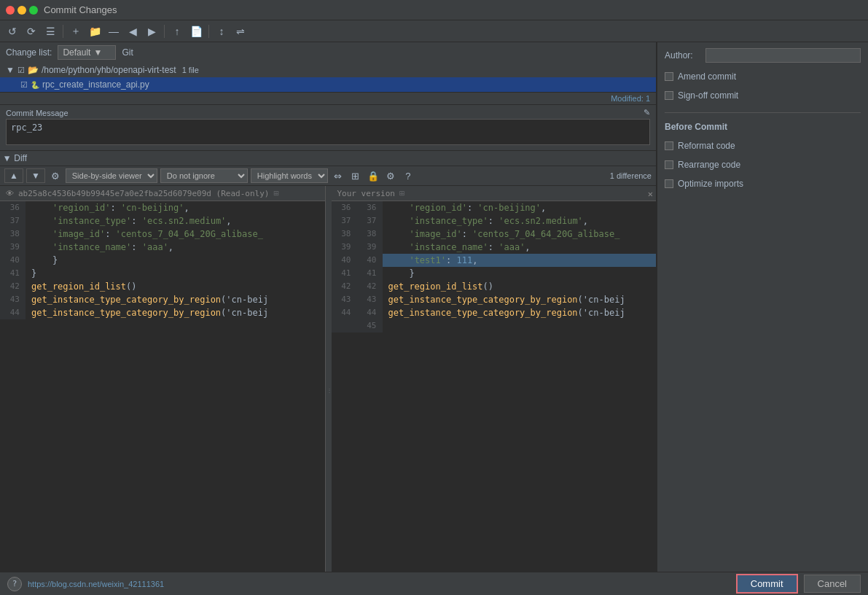 This screenshot has width=868, height=595. I want to click on changelist-label: Change list:, so click(29, 52).